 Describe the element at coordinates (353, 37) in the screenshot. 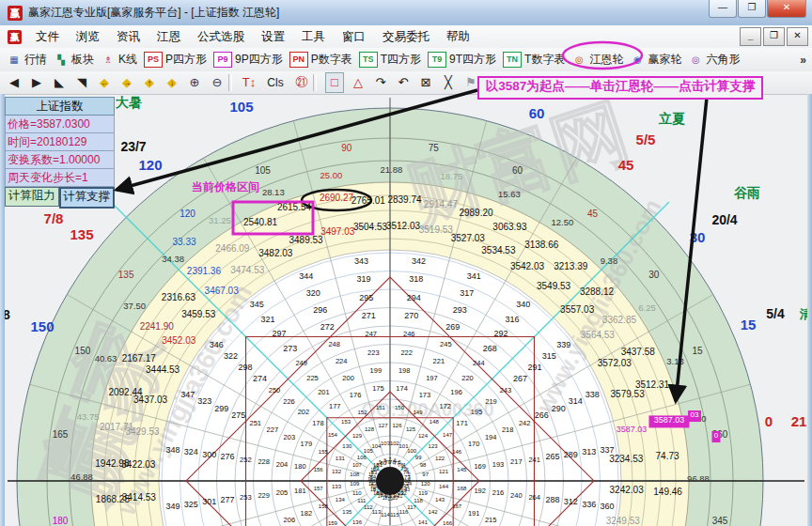

I see `menu-7: 窗口` at that location.